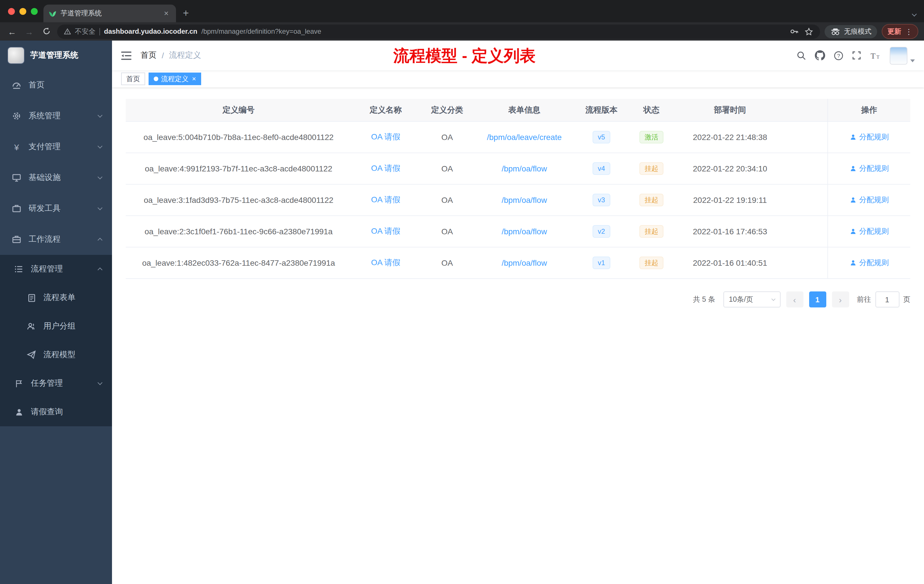 Image resolution: width=924 pixels, height=584 pixels. Describe the element at coordinates (56, 312) in the screenshot. I see `sidebar: 芋道管理系统 首页 系统管理 ¥ 支付管` at that location.